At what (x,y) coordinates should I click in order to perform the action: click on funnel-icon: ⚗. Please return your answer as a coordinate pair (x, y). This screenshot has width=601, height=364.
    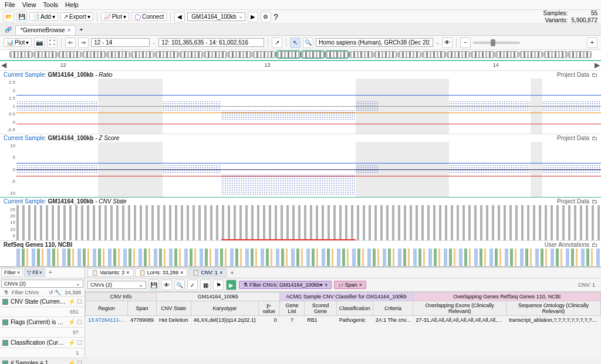
    Looking at the image, I should click on (6, 292).